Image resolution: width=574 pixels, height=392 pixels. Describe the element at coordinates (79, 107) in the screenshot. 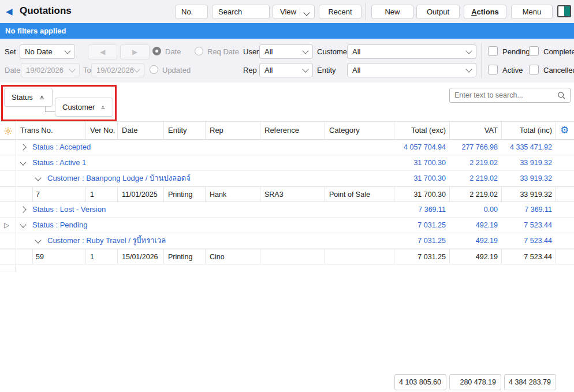

I see `group-chip-customer-label: Customer` at that location.